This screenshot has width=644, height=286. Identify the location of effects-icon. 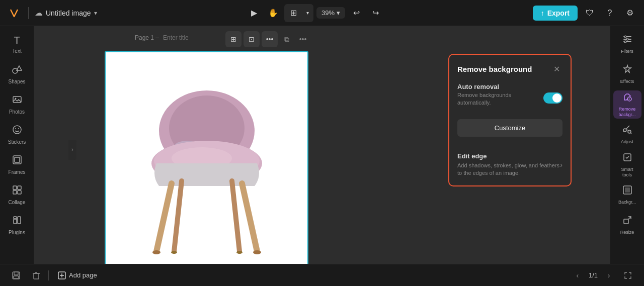
(627, 70).